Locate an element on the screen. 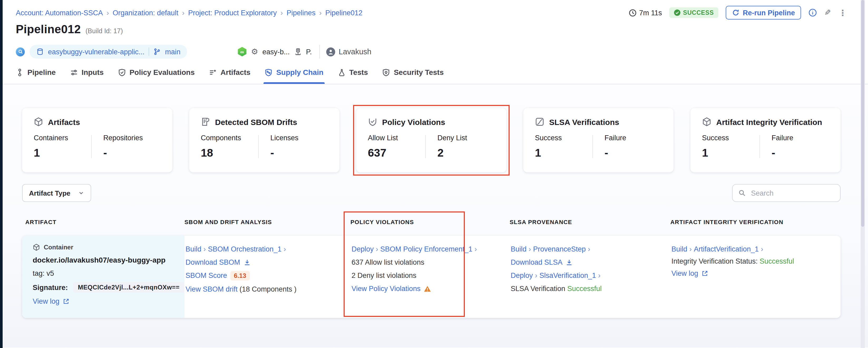  stat-allow-list: Allow List 637 is located at coordinates (397, 146).